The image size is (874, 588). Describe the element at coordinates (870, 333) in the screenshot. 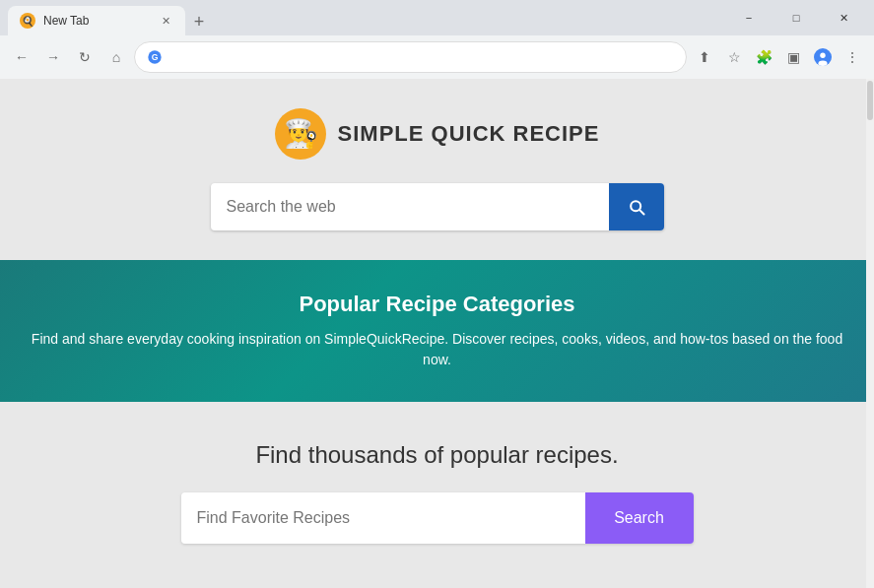

I see `scrollbar` at that location.